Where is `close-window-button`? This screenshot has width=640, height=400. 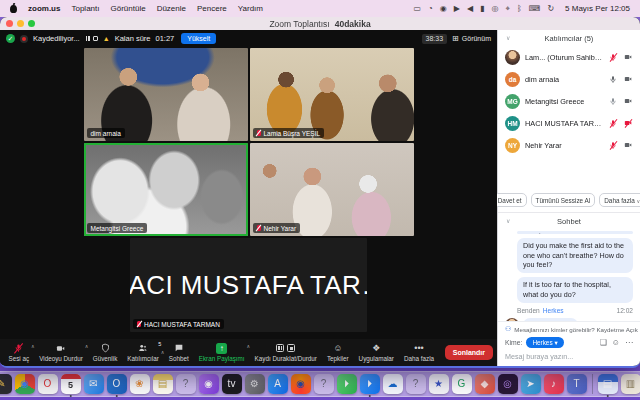
close-window-button is located at coordinates (10, 24).